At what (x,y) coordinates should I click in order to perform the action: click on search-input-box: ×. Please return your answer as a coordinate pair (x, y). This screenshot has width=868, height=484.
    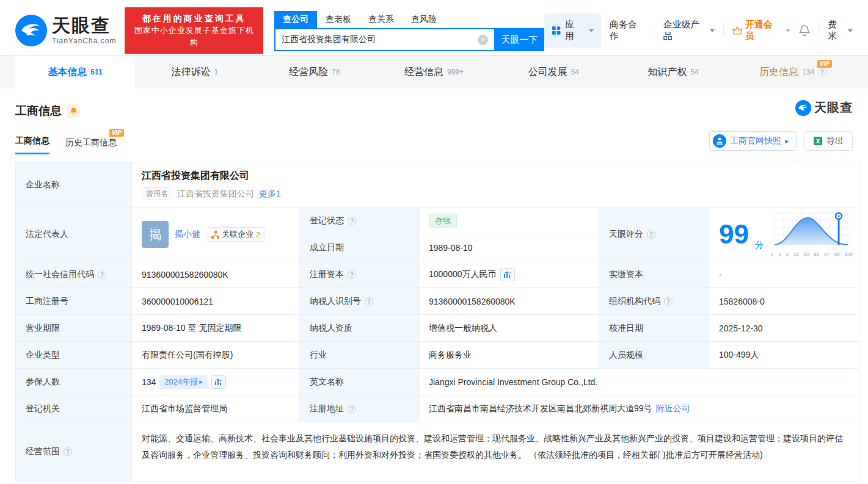
    Looking at the image, I should click on (385, 40).